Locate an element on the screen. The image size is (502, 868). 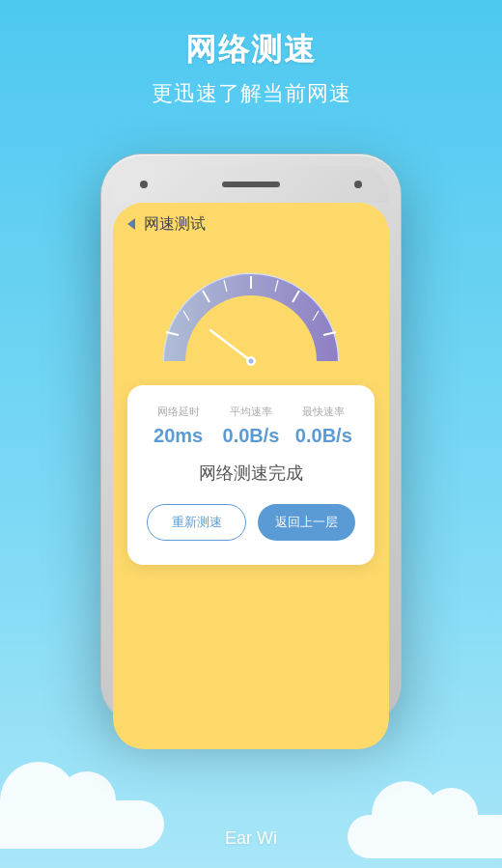
action-buttons: 重新测速 返回上一层 is located at coordinates (251, 522).